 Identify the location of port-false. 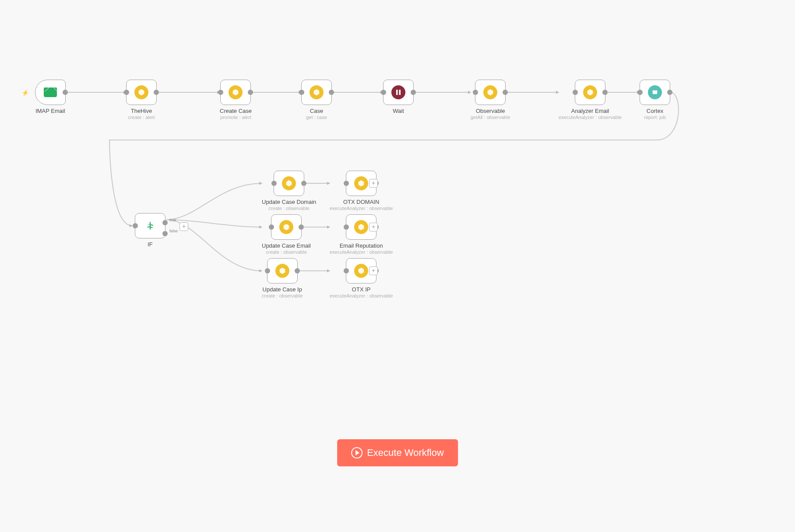
(165, 234).